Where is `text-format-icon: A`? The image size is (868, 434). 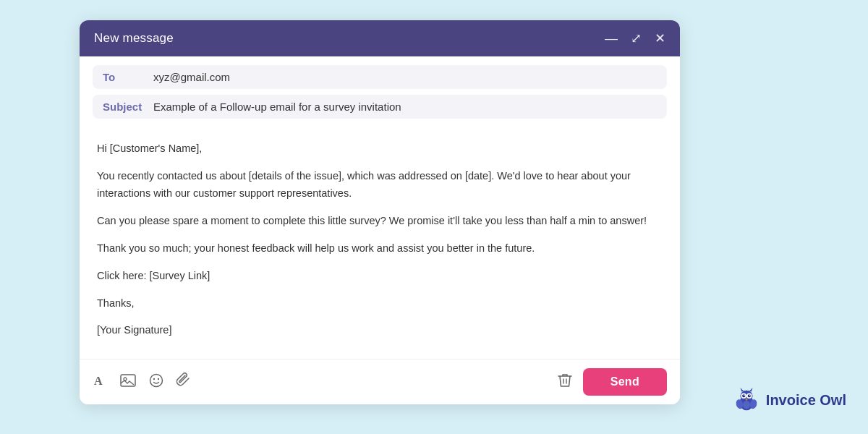
text-format-icon: A is located at coordinates (100, 382).